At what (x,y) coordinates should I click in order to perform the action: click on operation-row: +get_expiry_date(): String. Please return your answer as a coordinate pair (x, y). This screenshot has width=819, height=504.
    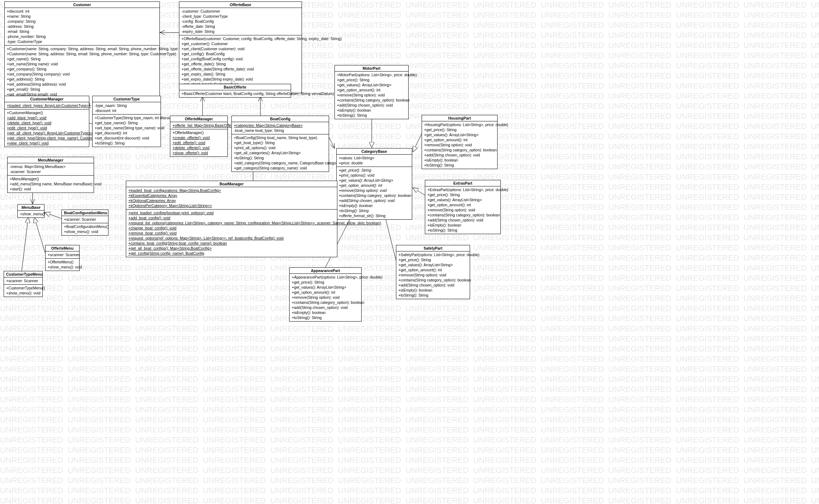
    Looking at the image, I should click on (240, 74).